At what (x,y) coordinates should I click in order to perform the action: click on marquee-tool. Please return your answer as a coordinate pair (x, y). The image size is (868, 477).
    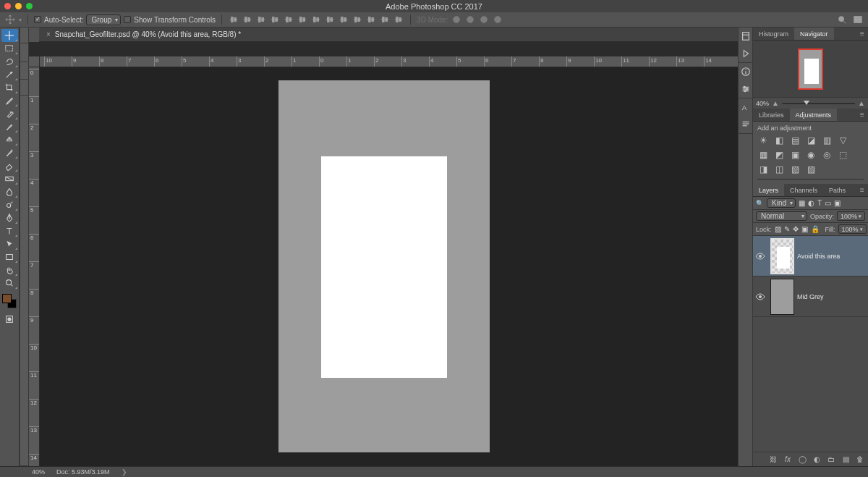
    Looking at the image, I should click on (10, 48).